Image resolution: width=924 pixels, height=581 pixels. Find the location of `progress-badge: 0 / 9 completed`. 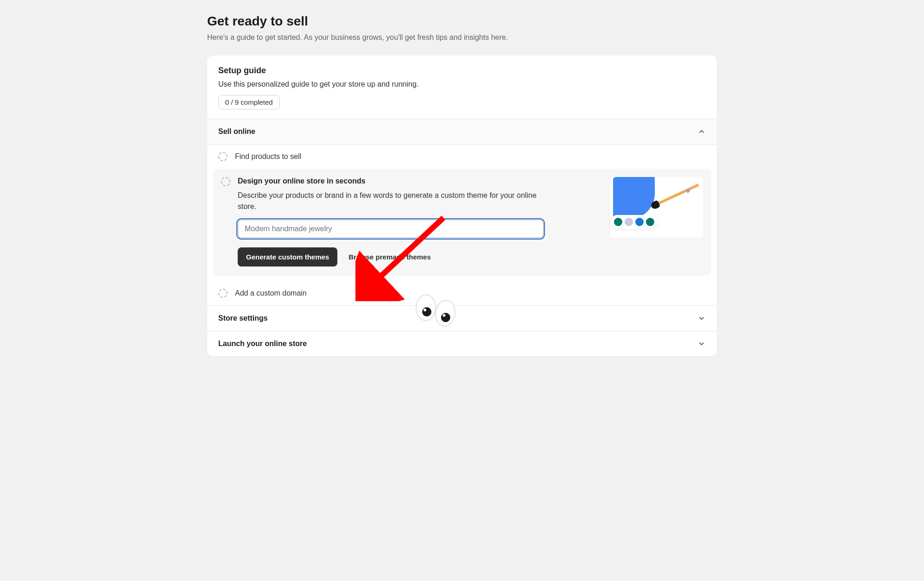

progress-badge: 0 / 9 completed is located at coordinates (249, 102).